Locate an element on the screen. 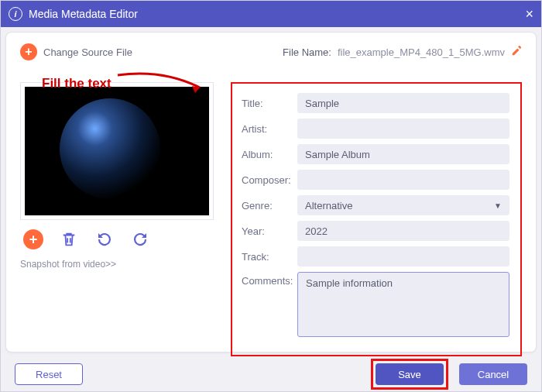 The width and height of the screenshot is (542, 392). header-row: + Change Source File File Name: file_exa… is located at coordinates (271, 52).